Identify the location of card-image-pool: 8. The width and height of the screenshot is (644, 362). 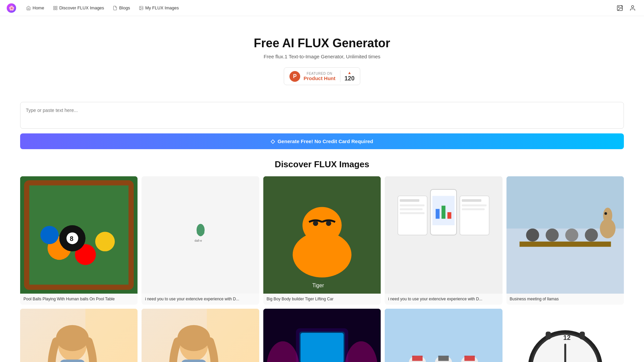
(79, 235).